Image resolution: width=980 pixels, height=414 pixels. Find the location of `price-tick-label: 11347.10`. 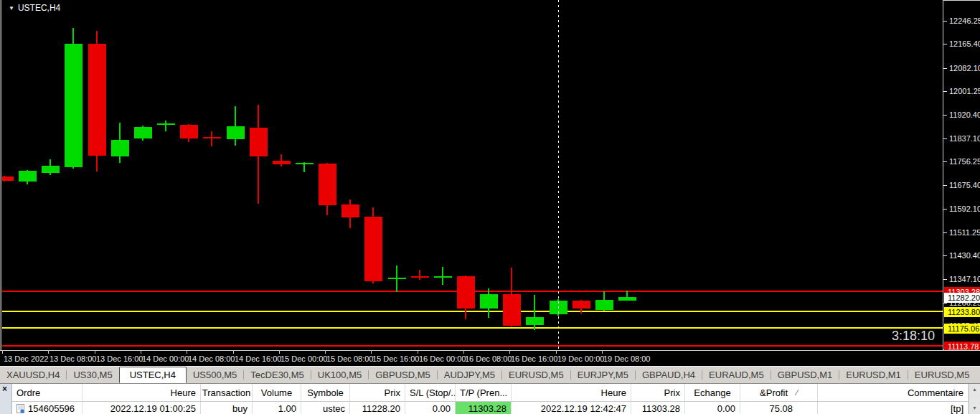

price-tick-label: 11347.10 is located at coordinates (964, 279).